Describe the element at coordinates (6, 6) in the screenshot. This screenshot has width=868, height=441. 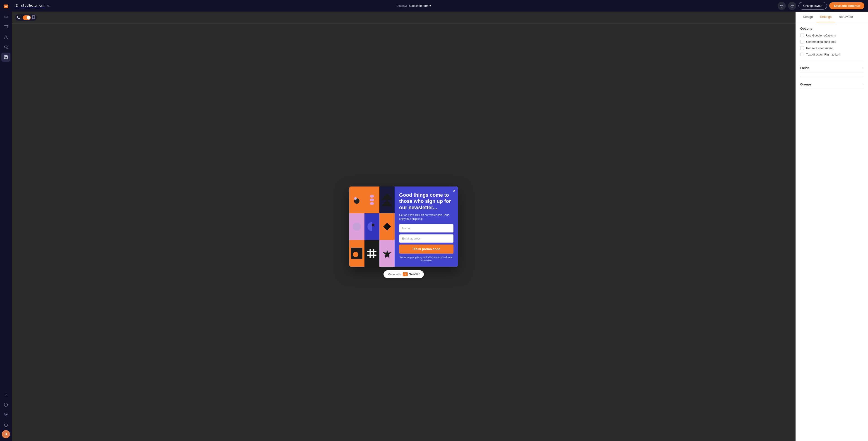
I see `sidebar-logo` at that location.